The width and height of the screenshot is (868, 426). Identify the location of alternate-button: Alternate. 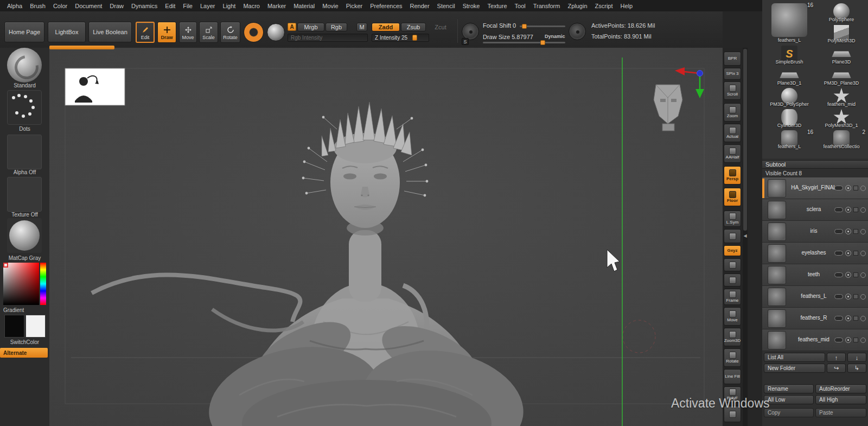
(24, 353).